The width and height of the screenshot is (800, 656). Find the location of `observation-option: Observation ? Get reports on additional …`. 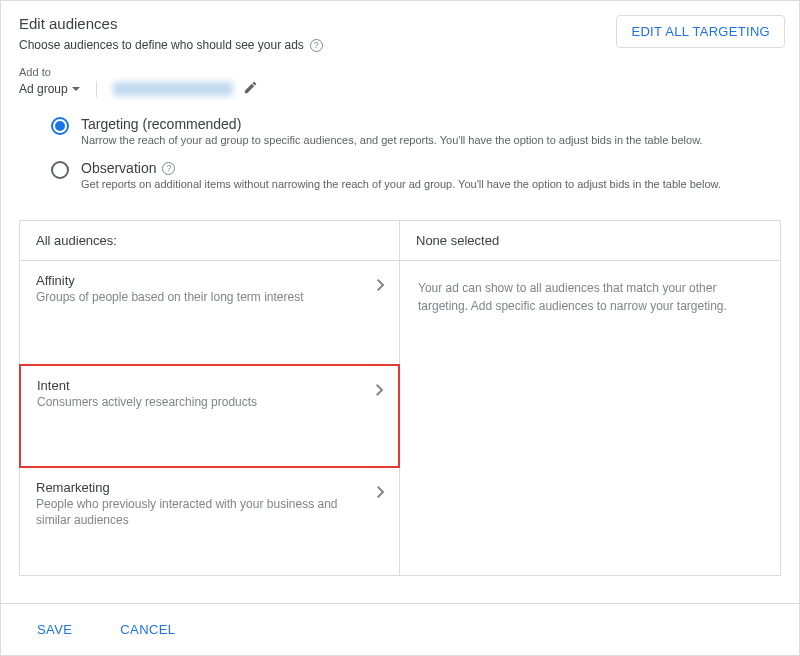

observation-option: Observation ? Get reports on additional … is located at coordinates (405, 175).